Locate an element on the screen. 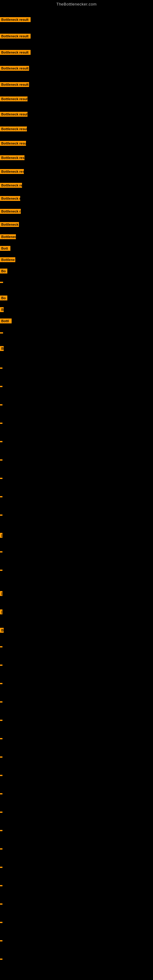 The height and width of the screenshot is (980, 153). site-title: TheBottlenecker.com is located at coordinates (76, 4).